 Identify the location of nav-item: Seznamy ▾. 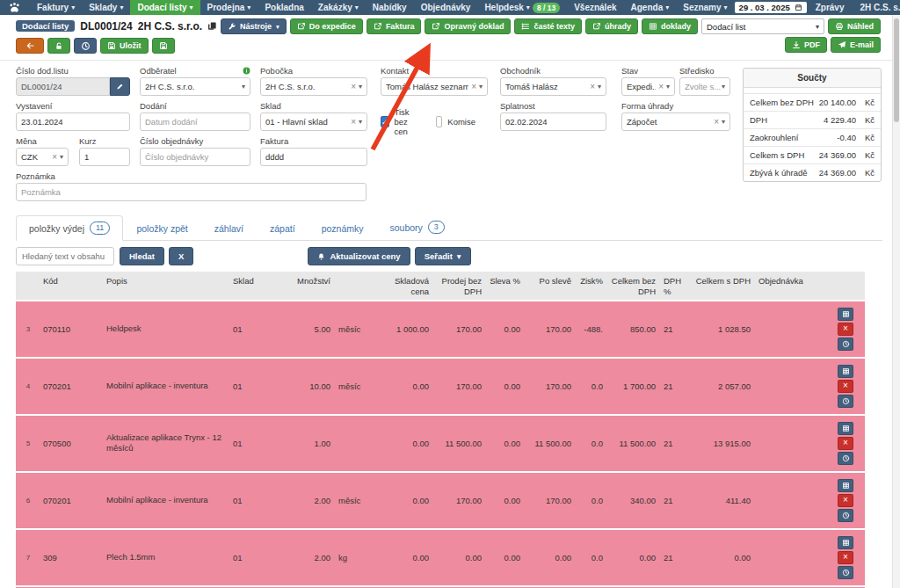
(705, 7).